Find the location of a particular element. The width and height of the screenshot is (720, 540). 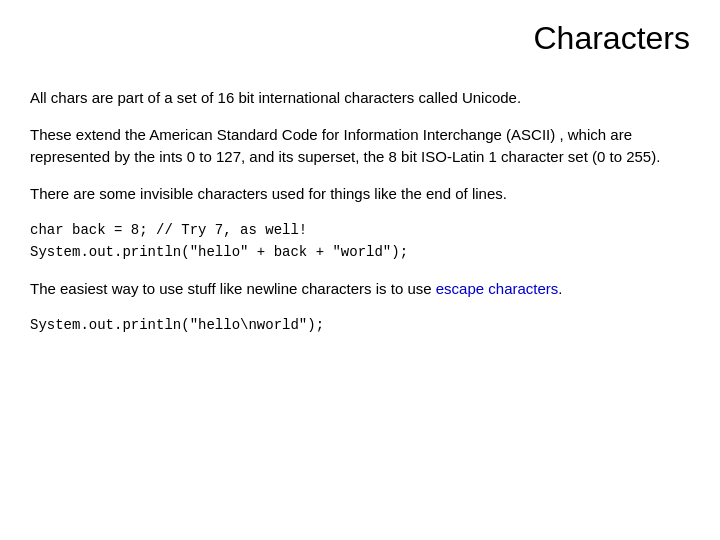

code-line-1: char back = 8; // Try 7, as well! is located at coordinates (360, 230).